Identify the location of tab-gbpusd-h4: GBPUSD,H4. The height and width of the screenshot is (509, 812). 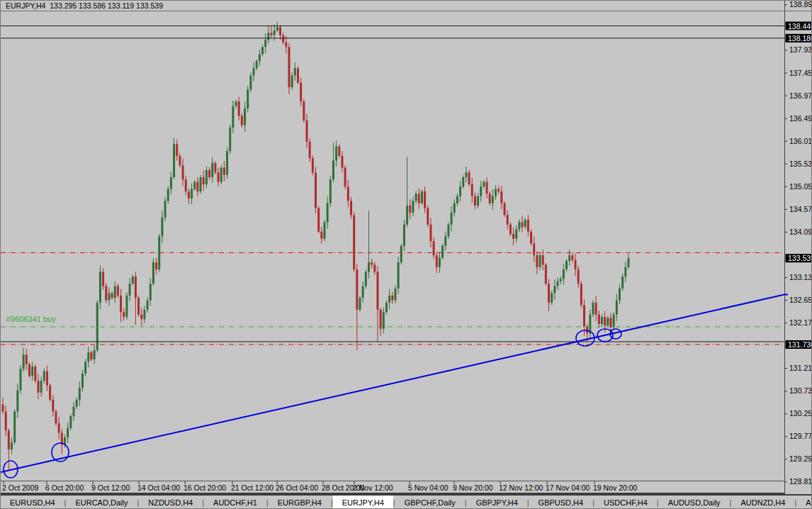
(561, 502).